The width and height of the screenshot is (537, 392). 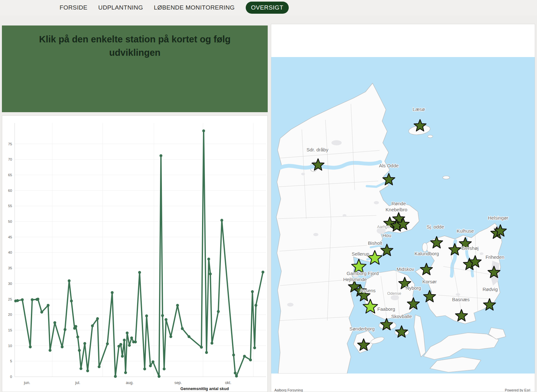 What do you see at coordinates (446, 178) in the screenshot?
I see `map-island` at bounding box center [446, 178].